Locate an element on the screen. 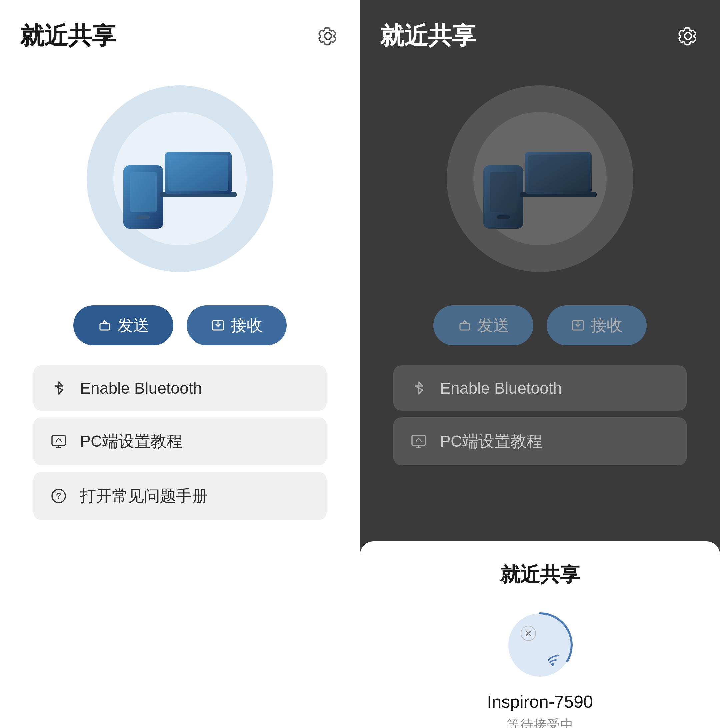  right-devices is located at coordinates (540, 179).